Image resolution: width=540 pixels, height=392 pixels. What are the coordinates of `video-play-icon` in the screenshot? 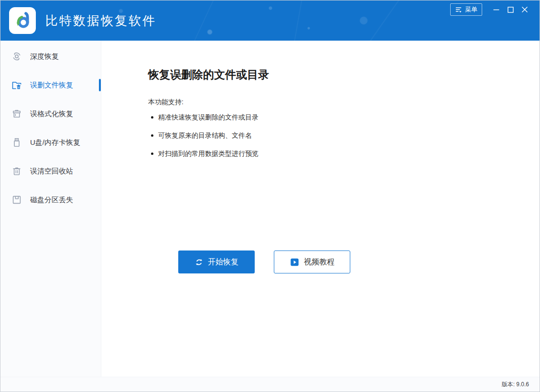 It's located at (294, 262).